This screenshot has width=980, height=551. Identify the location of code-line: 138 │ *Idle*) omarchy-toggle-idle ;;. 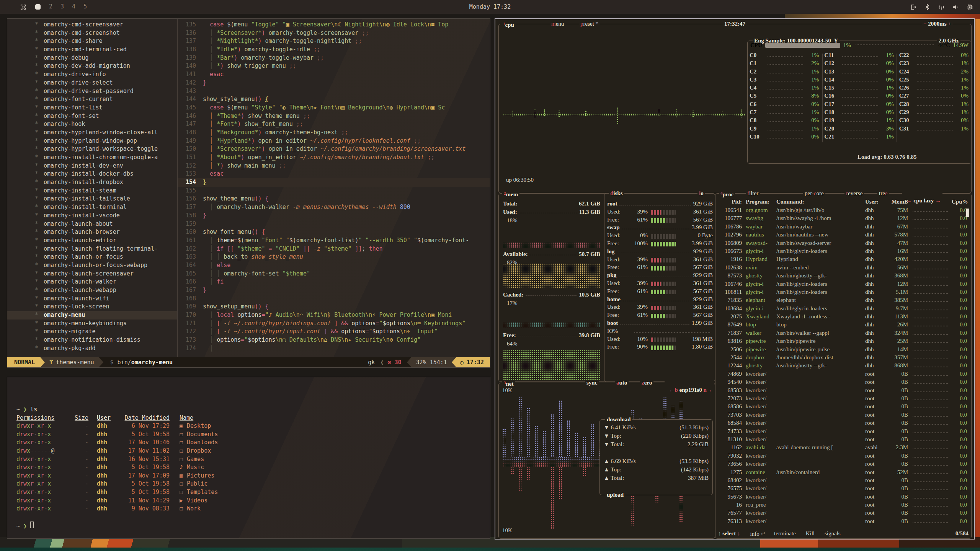
(334, 50).